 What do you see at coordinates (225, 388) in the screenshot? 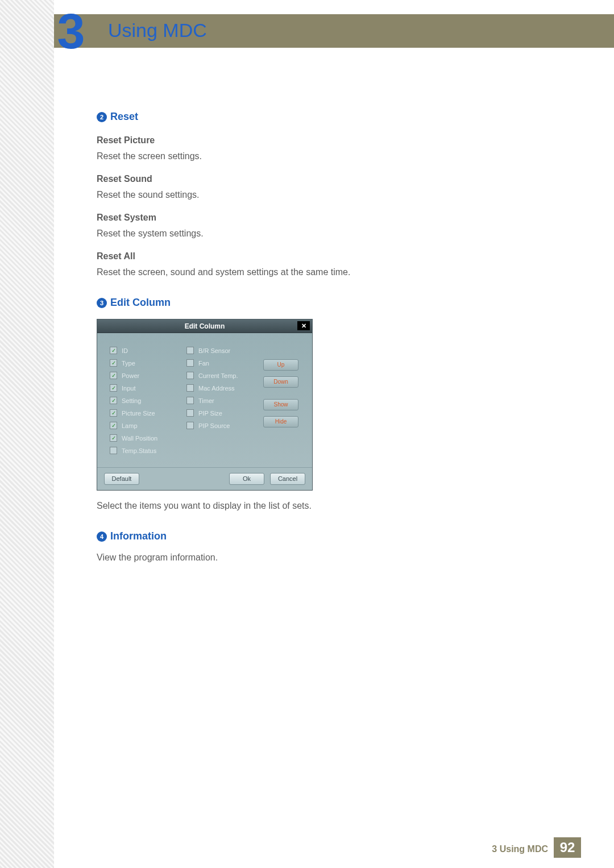
I see `checkbox-item: Mac Address` at bounding box center [225, 388].